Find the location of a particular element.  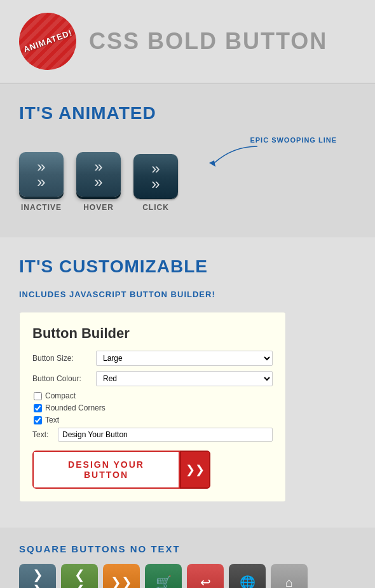

square-buttons-row: ❯❯ ❮❮ ❯❯ 🛒 ↩ 🌐 ⌂ is located at coordinates (188, 576).